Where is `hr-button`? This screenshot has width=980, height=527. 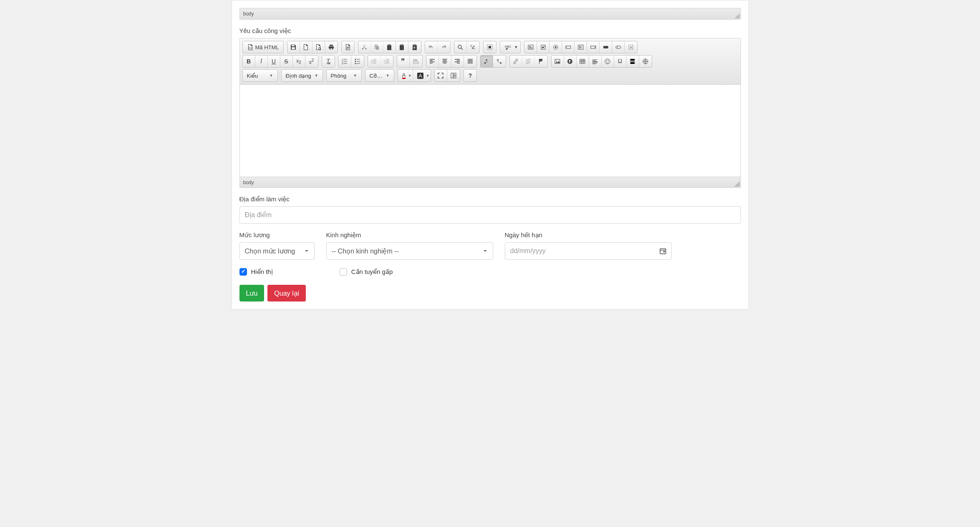
hr-button is located at coordinates (595, 61).